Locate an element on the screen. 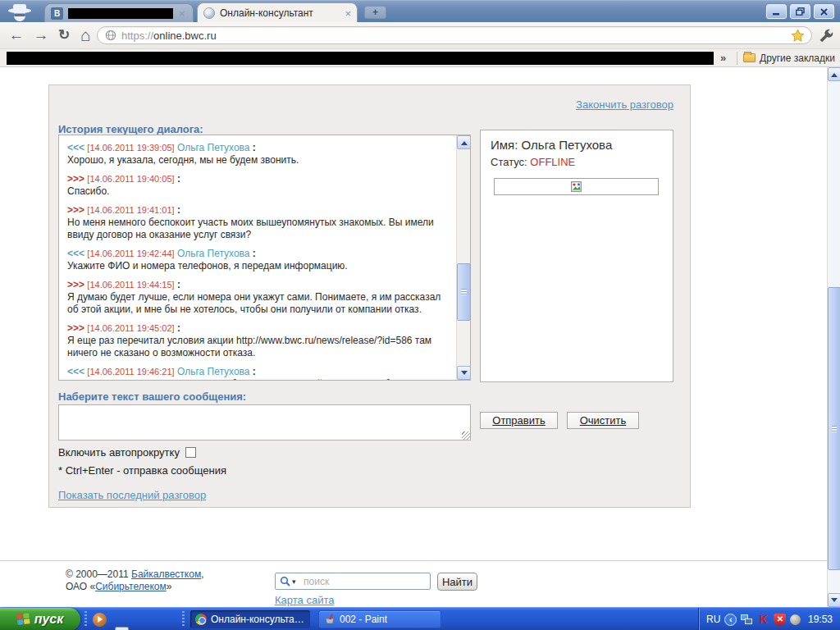 The width and height of the screenshot is (840, 630). bookmarks-overflow-icon: » is located at coordinates (724, 57).